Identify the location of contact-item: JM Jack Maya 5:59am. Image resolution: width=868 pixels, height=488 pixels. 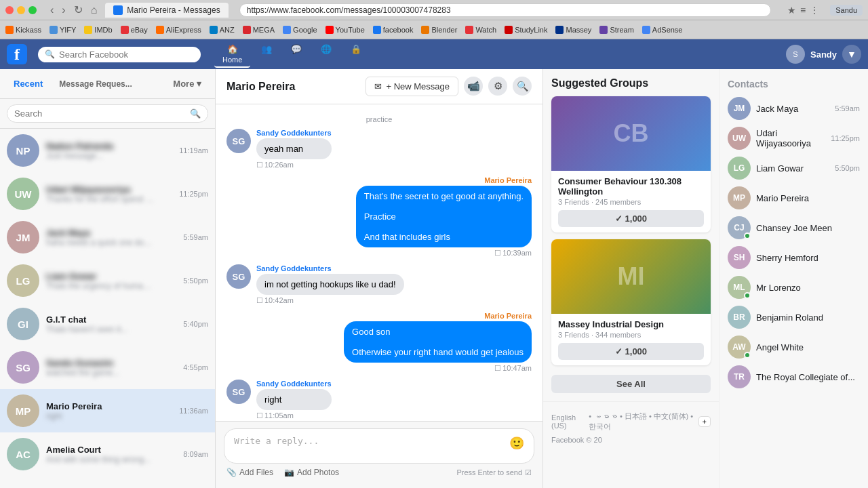
(793, 108).